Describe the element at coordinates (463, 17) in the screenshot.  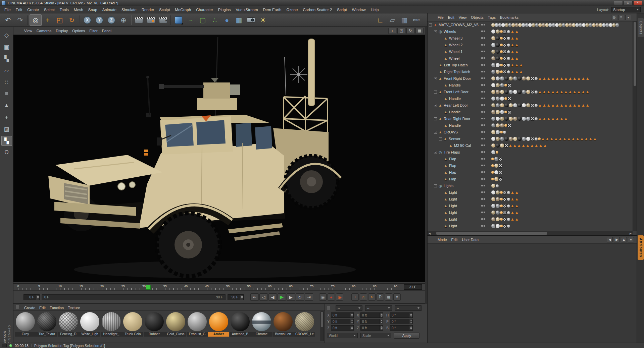
I see `object-manager-menu-view: View` at that location.